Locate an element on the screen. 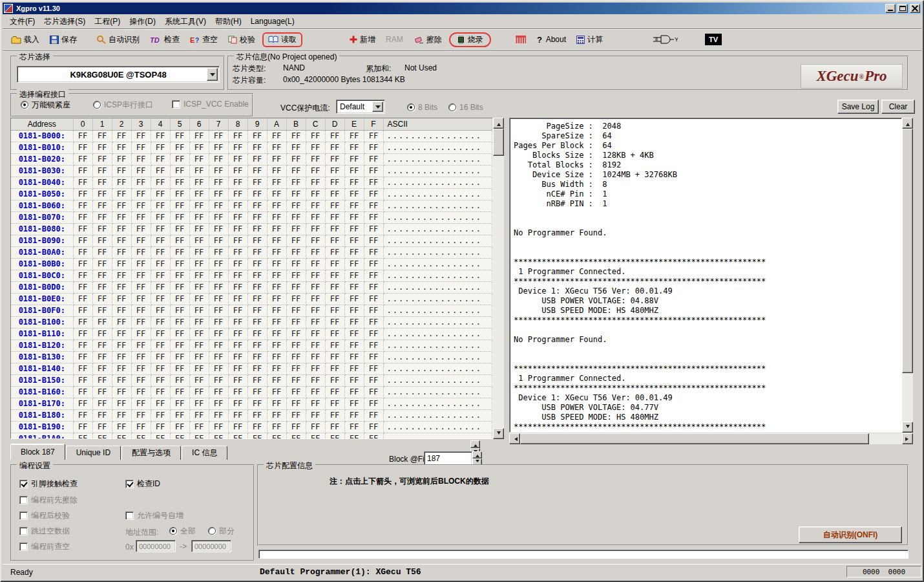 This screenshot has width=924, height=582. menu-operation: 操作(D) is located at coordinates (142, 22).